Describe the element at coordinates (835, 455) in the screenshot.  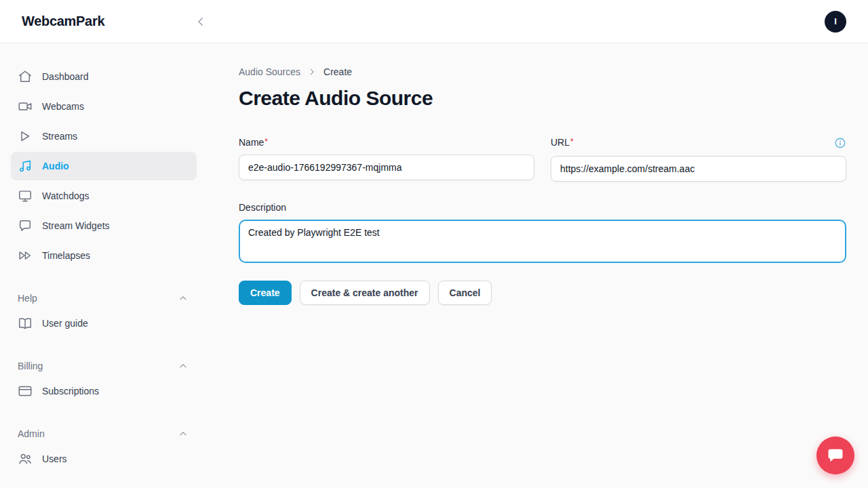
I see `chat-bubble-icon` at that location.